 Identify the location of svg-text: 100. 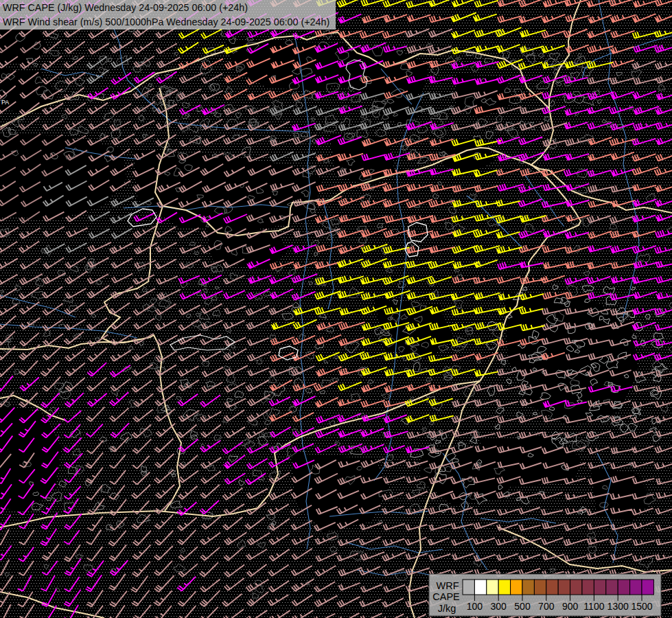
(475, 606).